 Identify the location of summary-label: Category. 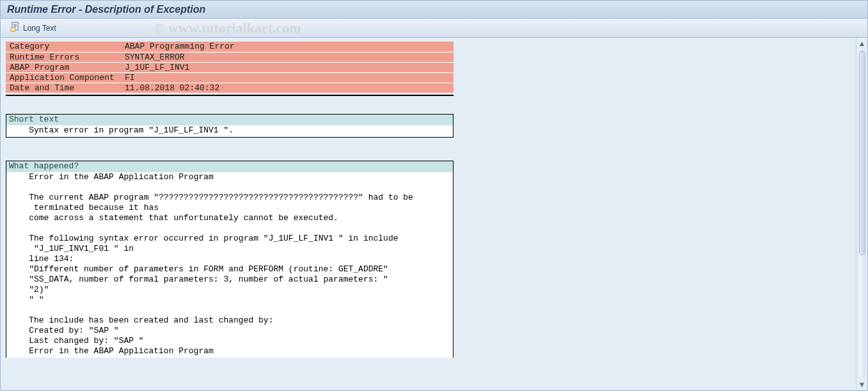
(63, 47).